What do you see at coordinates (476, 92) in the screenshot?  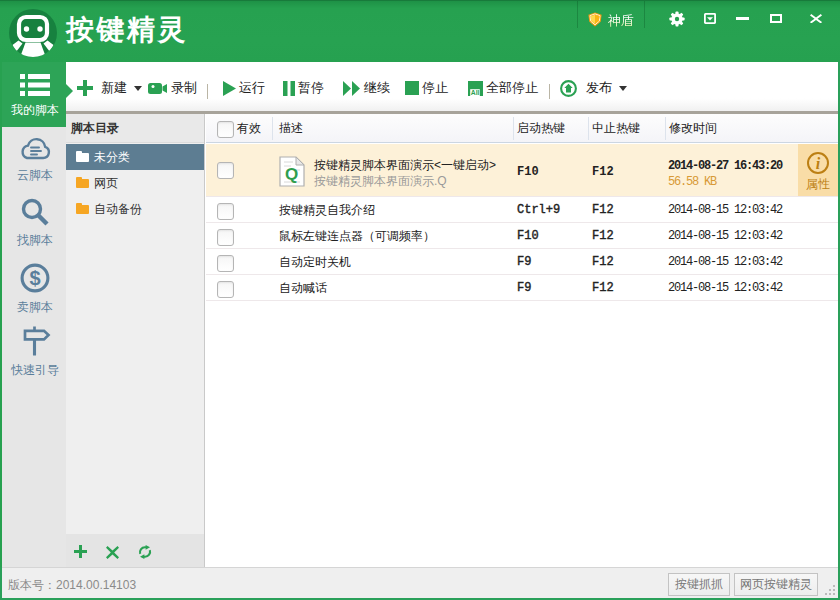 I see `svg-text: All` at bounding box center [476, 92].